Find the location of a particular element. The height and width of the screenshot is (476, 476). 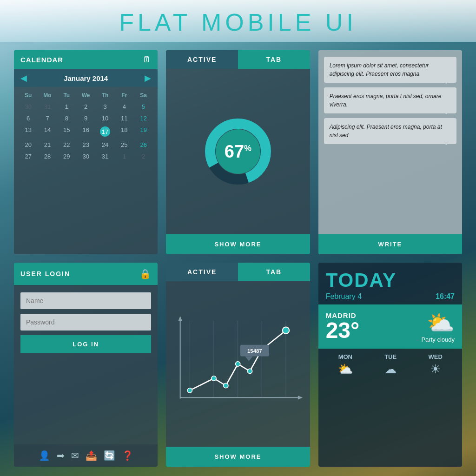

weather-panel: TODAY February 4 16:47 MADRID 23° ⛅ Part… is located at coordinates (390, 364).